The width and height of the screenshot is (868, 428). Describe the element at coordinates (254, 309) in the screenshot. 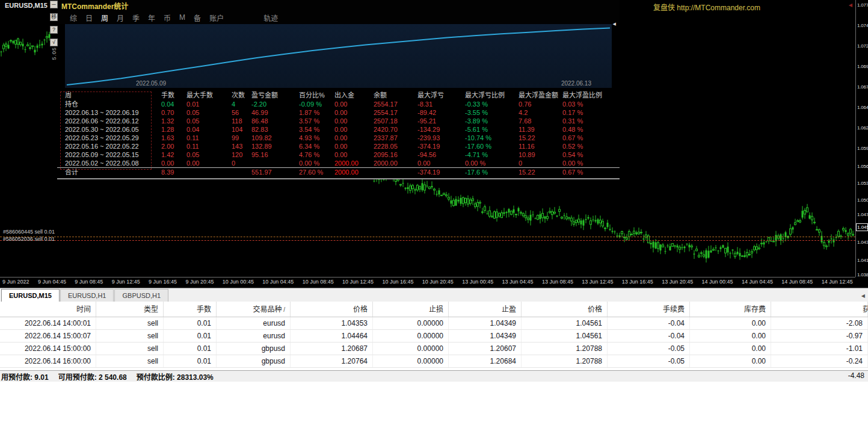

I see `trades-header-cell: 交易品种 /` at that location.